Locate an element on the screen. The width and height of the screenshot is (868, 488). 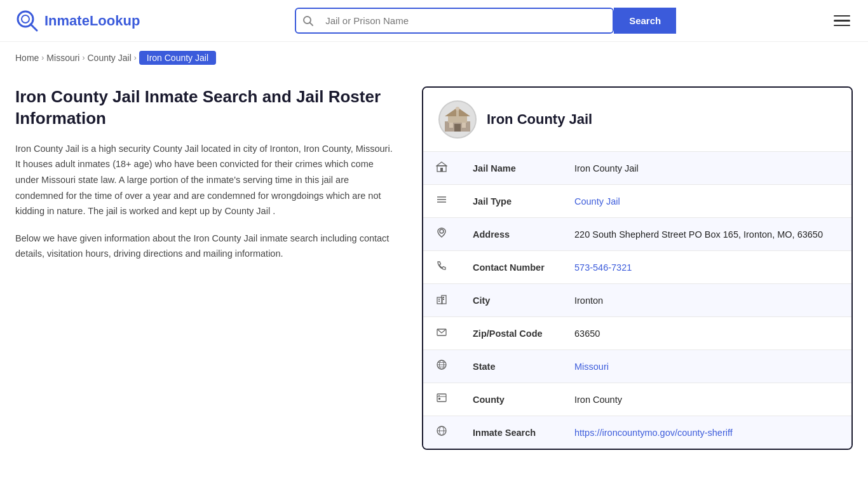
table-row: CityIronton is located at coordinates (637, 301).